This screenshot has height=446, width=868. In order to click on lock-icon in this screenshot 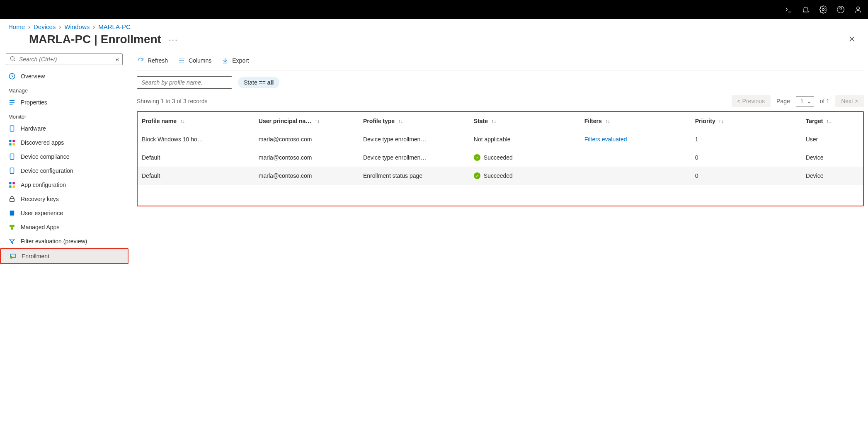, I will do `click(12, 199)`.